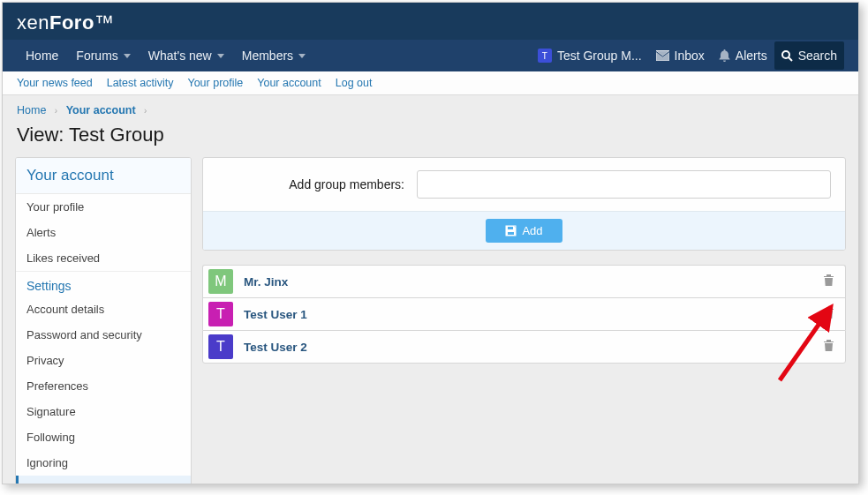  Describe the element at coordinates (431, 83) in the screenshot. I see `sub-navigation: Your news feed Latest activity Your prof…` at that location.